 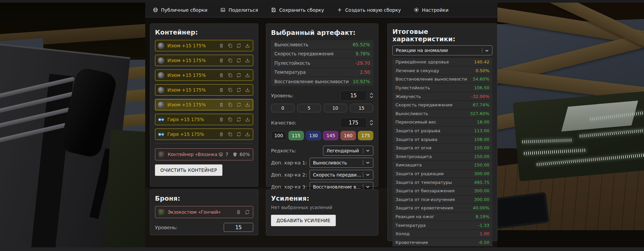 What do you see at coordinates (417, 140) in the screenshot?
I see `stat-label: Защита от взрыва` at bounding box center [417, 140].